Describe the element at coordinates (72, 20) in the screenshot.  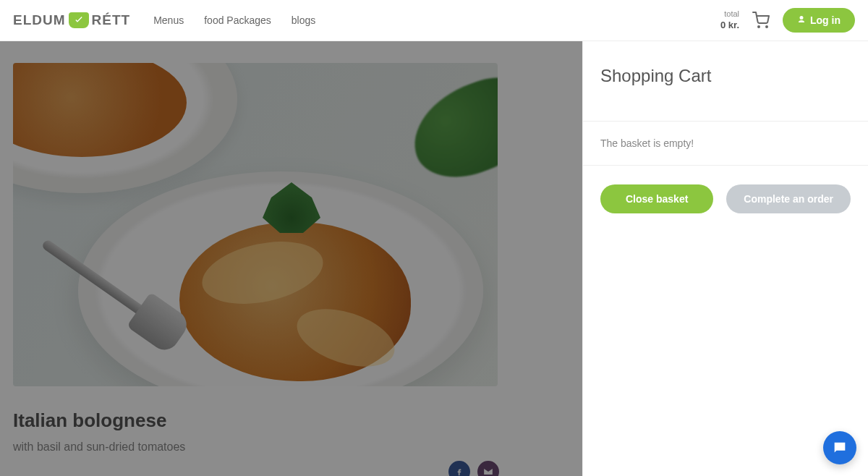
I see `brand-logo: ELDUM RÉTT` at that location.